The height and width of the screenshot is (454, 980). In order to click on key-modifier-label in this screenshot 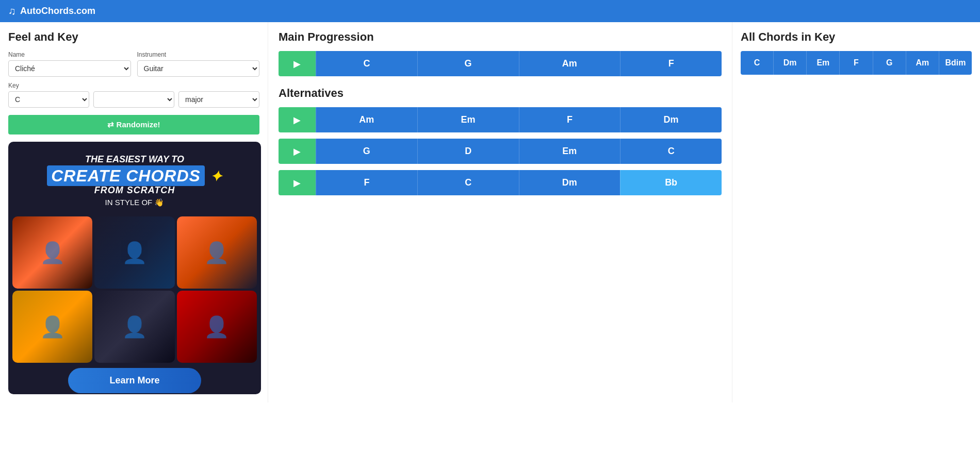, I will do `click(134, 86)`.